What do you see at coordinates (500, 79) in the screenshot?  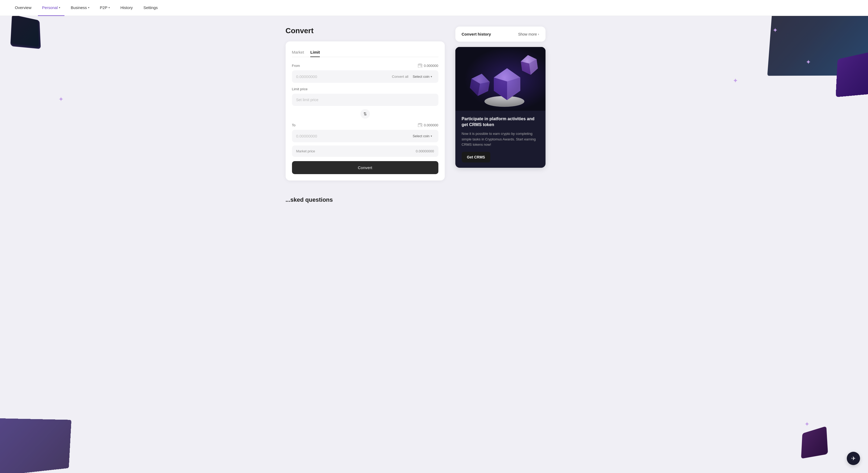 I see `promo-gems-svg` at bounding box center [500, 79].